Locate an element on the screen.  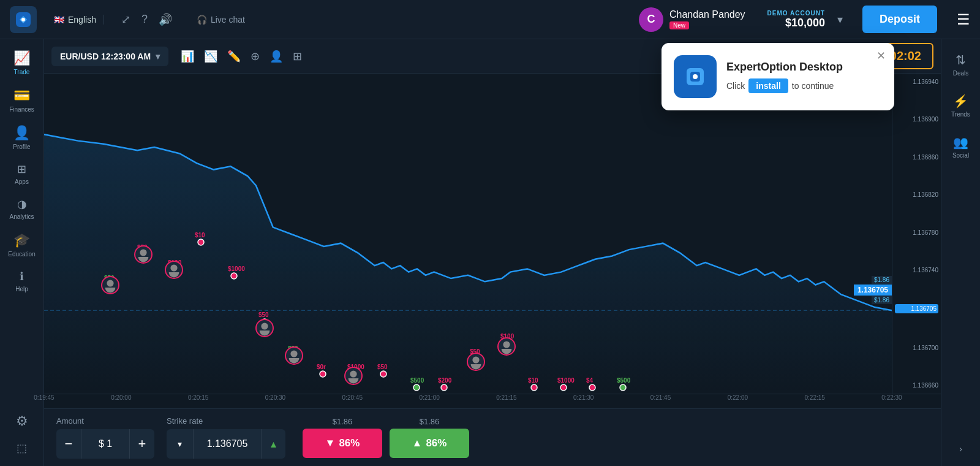
install-button: install is located at coordinates (768, 86).